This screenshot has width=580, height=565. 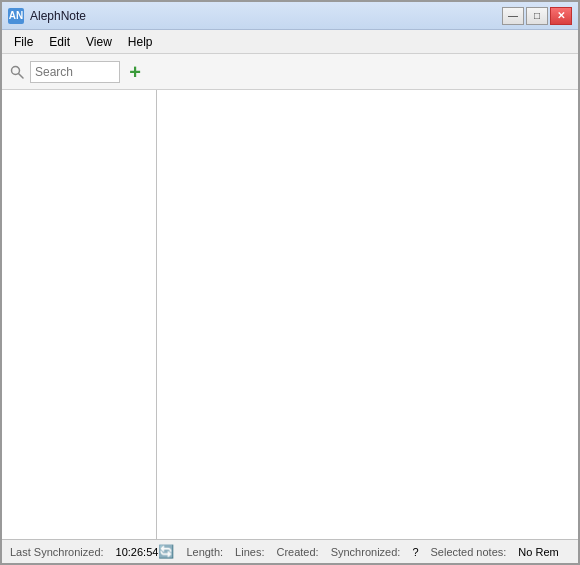 I want to click on window-controls: — □ ✕, so click(x=537, y=16).